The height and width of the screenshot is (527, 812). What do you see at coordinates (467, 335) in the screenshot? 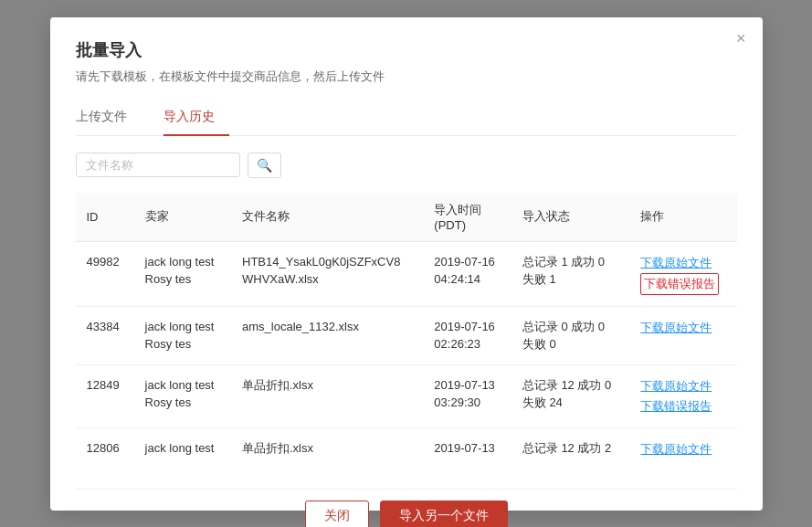
I see `cell-time: 2019-07-16 02:26:23` at bounding box center [467, 335].